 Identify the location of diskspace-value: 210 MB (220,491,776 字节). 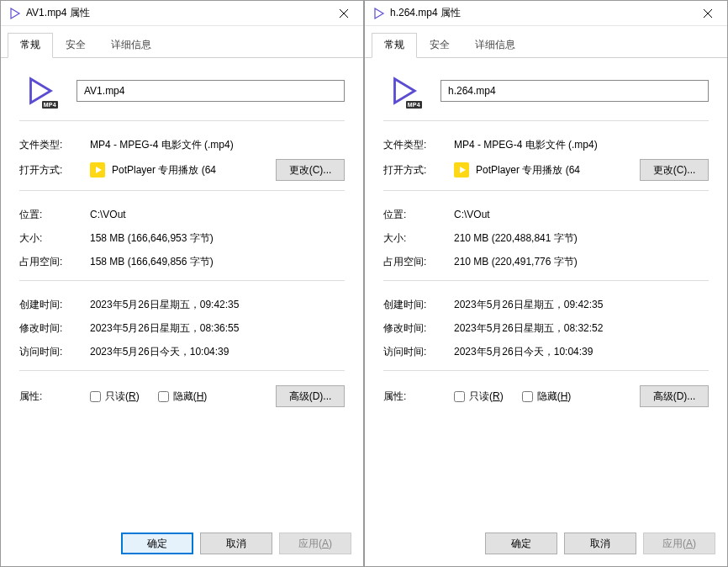
(582, 262).